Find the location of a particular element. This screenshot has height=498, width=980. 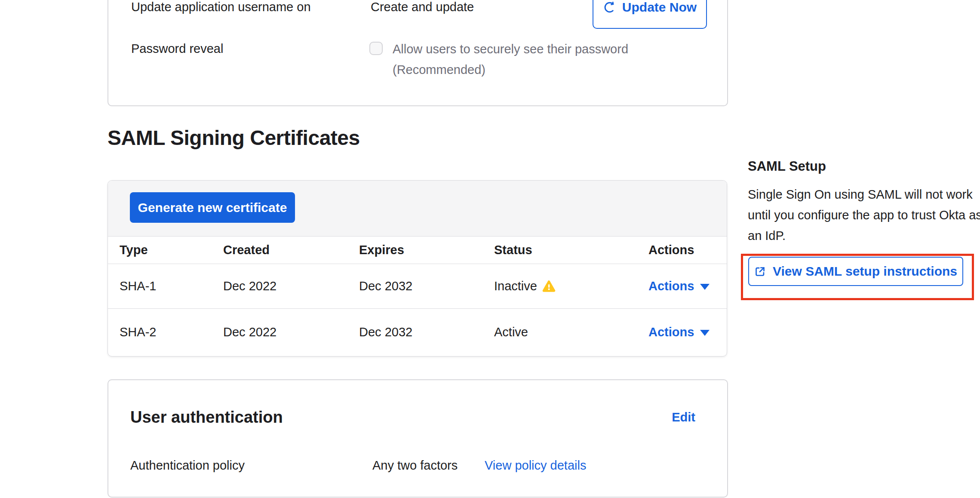

cert-type: SHA-1 is located at coordinates (138, 286).